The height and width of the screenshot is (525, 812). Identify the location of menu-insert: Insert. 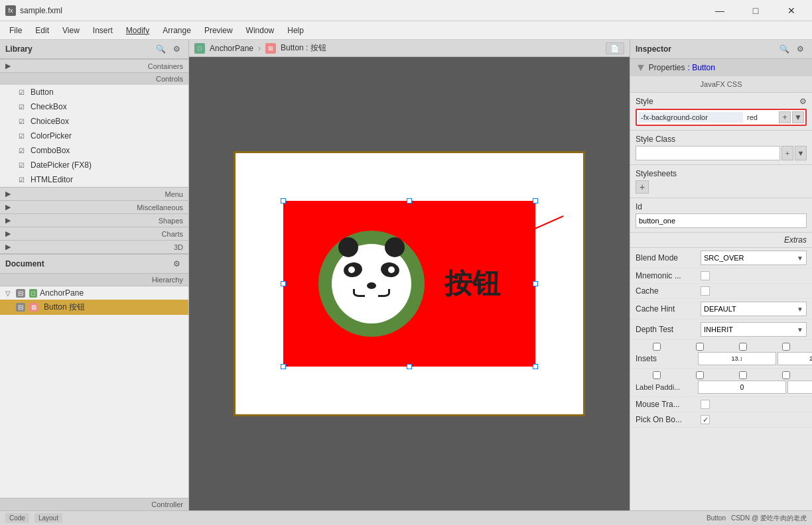
(103, 30).